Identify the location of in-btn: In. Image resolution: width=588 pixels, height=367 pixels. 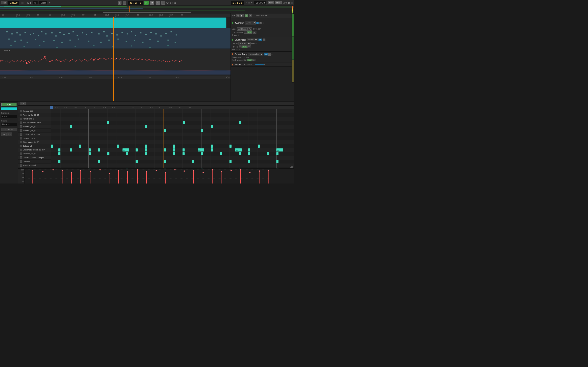
(245, 33).